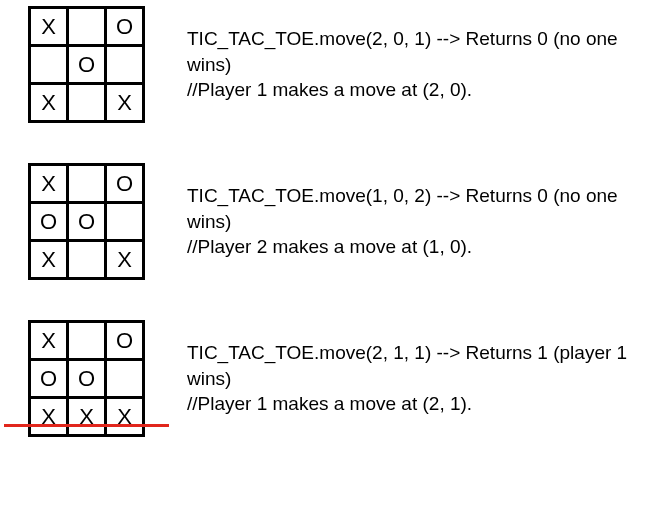 This screenshot has height=507, width=670. Describe the element at coordinates (417, 222) in the screenshot. I see `step-description: TIC_TAC_TOE.move(1, 0, 2) --> Returns 0 …` at that location.